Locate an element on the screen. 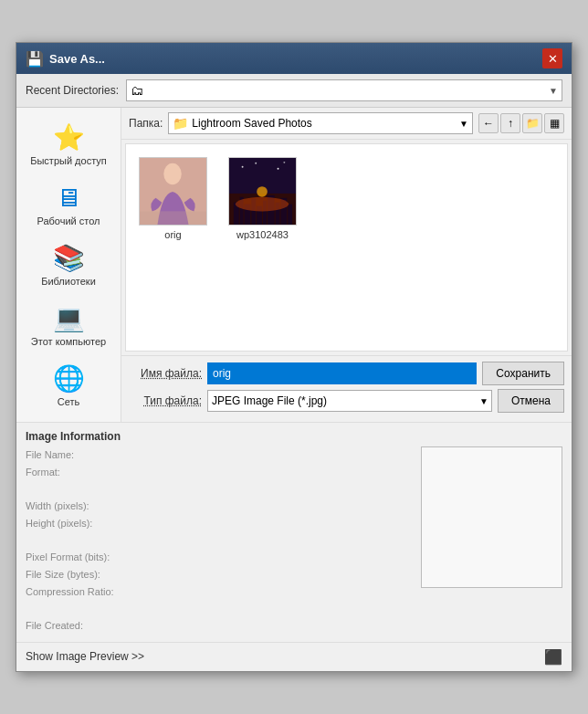 The height and width of the screenshot is (714, 588). folder-dropdown-arrow: ▼ is located at coordinates (464, 124).